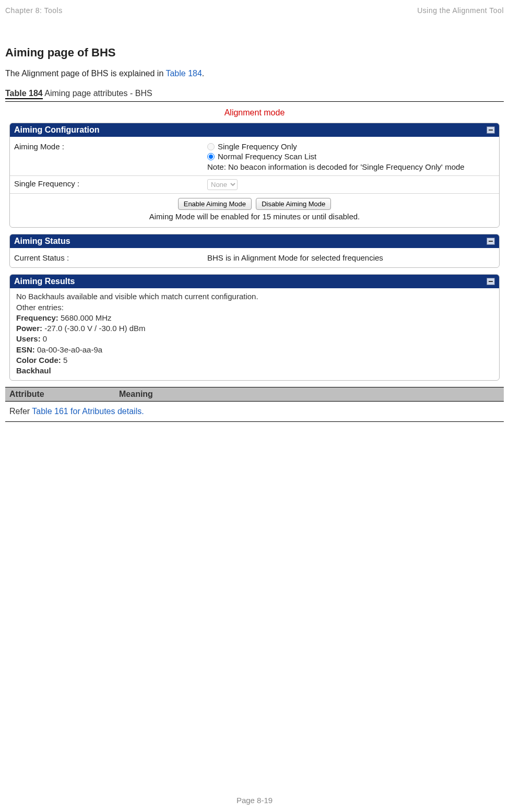  Describe the element at coordinates (203, 73) in the screenshot. I see `intro-suffix: .` at that location.